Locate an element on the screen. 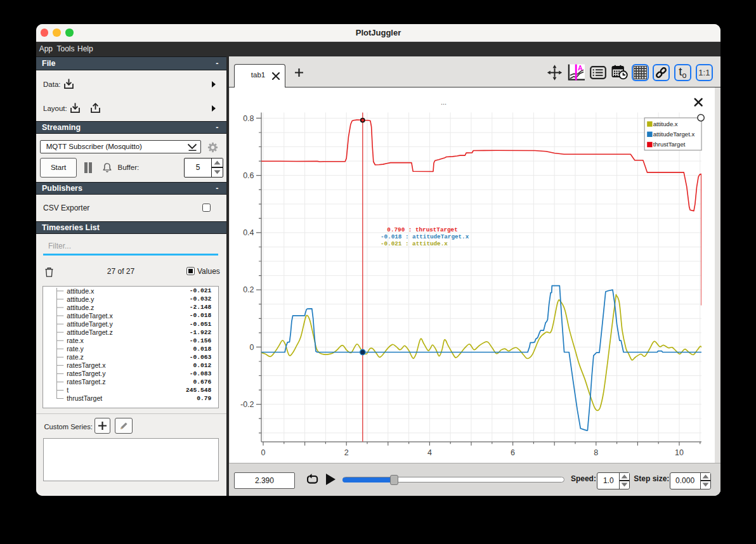  svg-text: -0.021 : attitude.x is located at coordinates (414, 243).